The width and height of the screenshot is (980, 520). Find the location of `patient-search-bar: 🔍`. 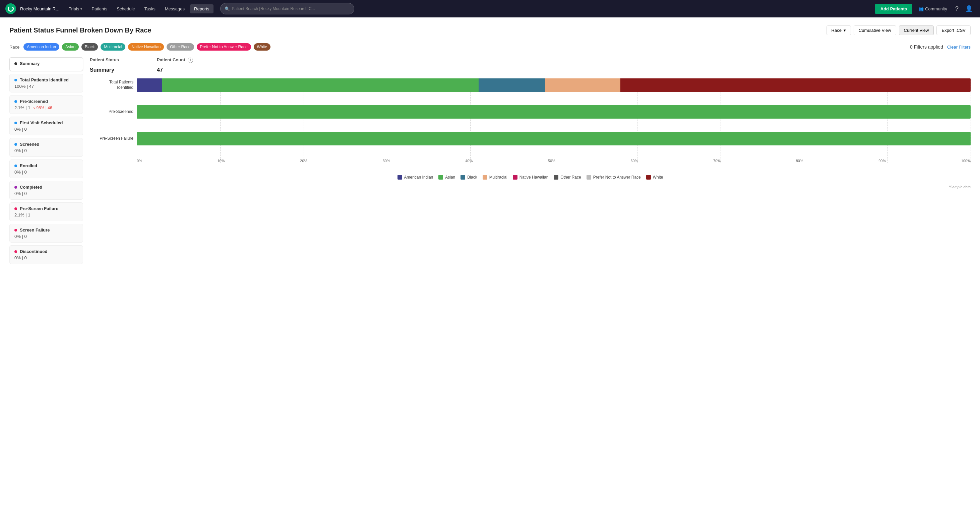

patient-search-bar: 🔍 is located at coordinates (287, 9).